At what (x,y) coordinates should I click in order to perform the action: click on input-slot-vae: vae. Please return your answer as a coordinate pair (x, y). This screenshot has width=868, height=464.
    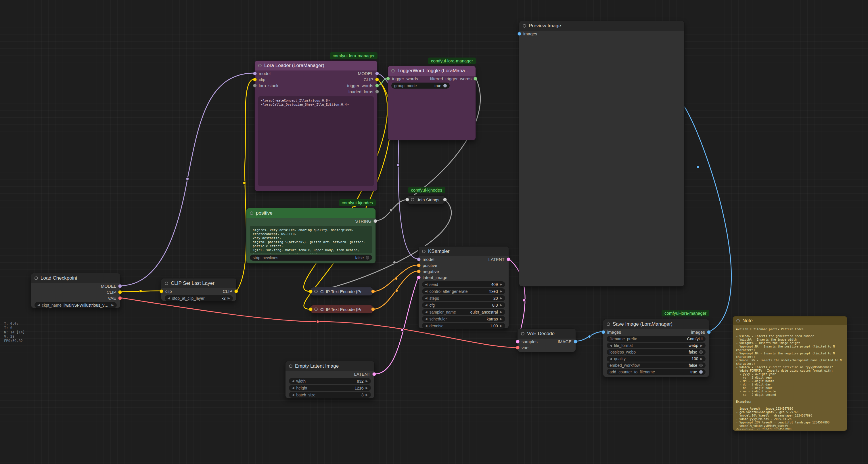
    Looking at the image, I should click on (523, 348).